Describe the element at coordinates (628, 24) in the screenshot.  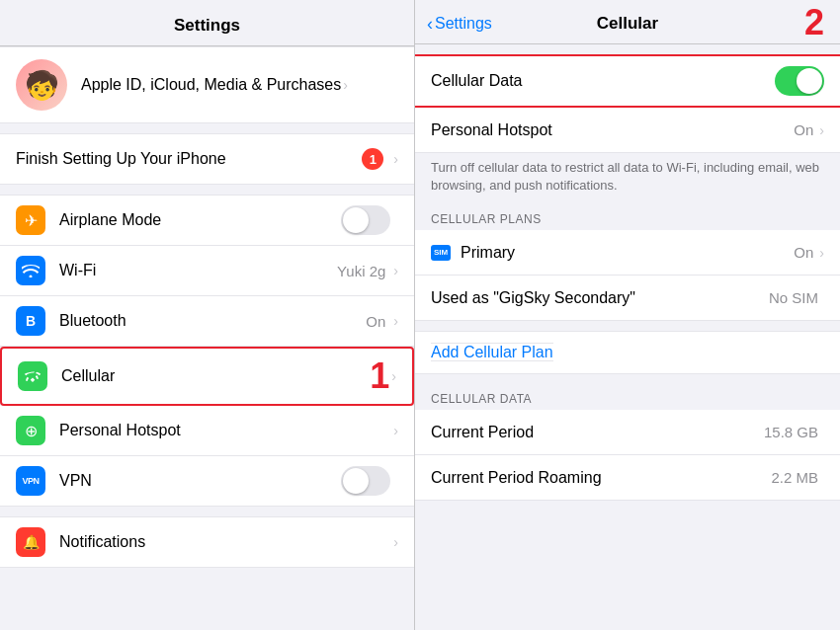
I see `cellular-title: Cellular` at that location.